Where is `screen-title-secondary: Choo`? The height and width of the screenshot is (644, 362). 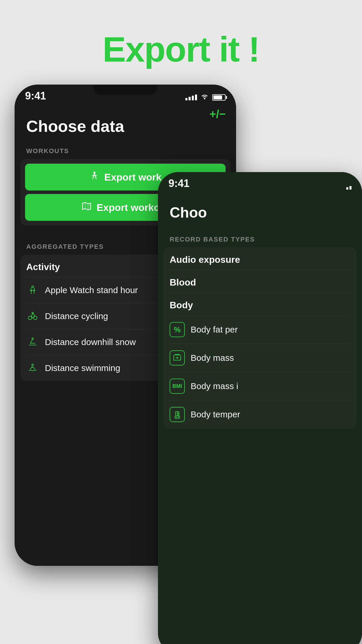
screen-title-secondary: Choo is located at coordinates (260, 211).